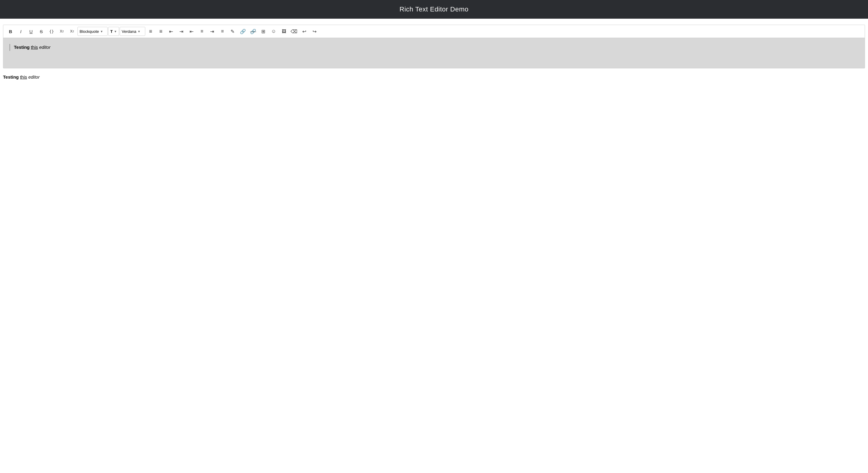  What do you see at coordinates (102, 32) in the screenshot?
I see `blockquote-arrow-icon: ▼` at bounding box center [102, 32].